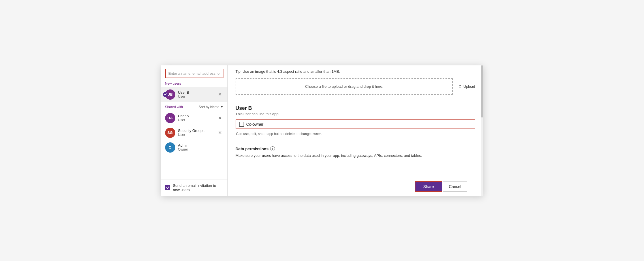 The width and height of the screenshot is (644, 261). What do you see at coordinates (174, 107) in the screenshot?
I see `shared-with-label: Shared with` at bounding box center [174, 107].